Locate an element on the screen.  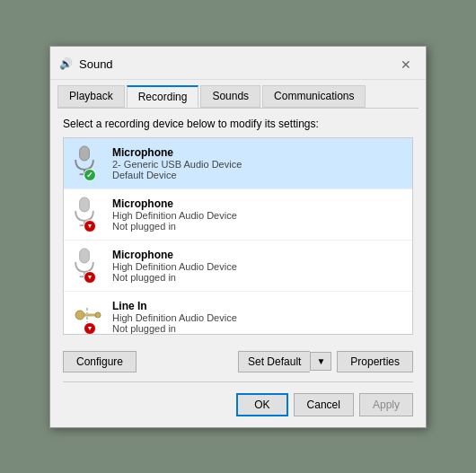
tab-bar: Playback Recording Sounds Communications is located at coordinates (238, 93).